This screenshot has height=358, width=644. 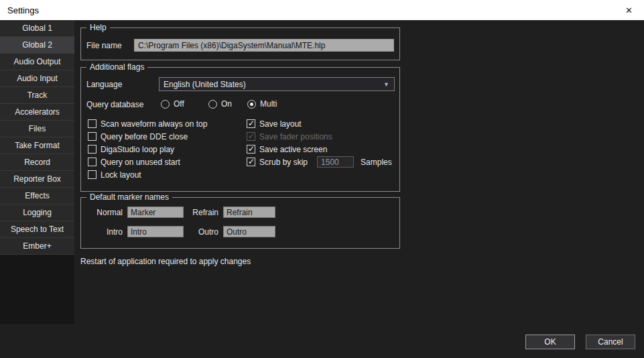 I want to click on radio-label: Multi, so click(x=268, y=104).